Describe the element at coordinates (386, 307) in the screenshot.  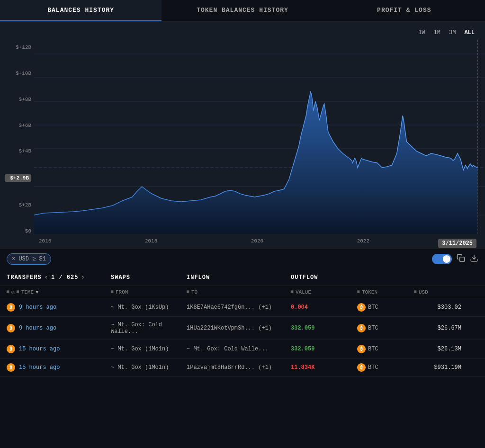
I see `cell-token-0: ₿ BTC` at that location.